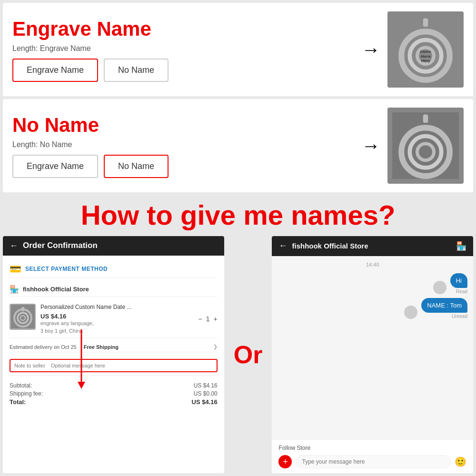  I want to click on no-name-button-1: No Name, so click(136, 70).